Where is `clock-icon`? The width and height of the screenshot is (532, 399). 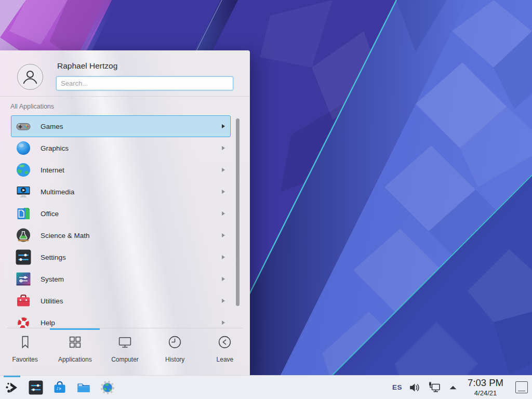
clock-icon is located at coordinates (175, 342).